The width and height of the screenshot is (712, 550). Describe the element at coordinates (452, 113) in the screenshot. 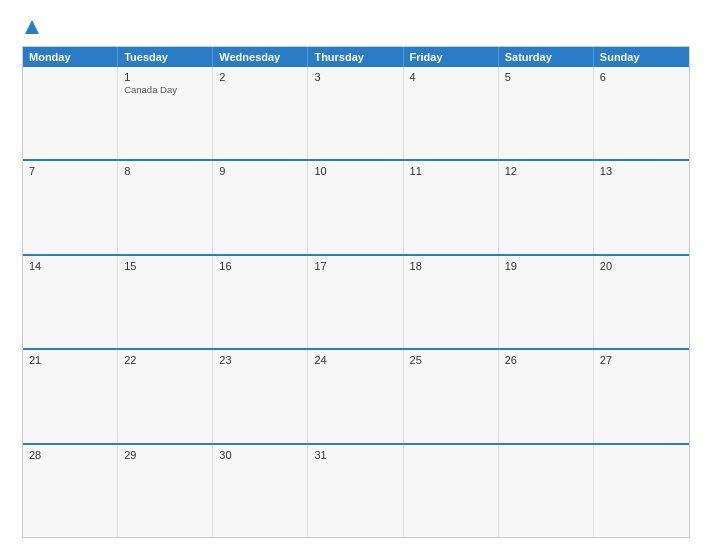

I see `cal-cell: 4` at that location.